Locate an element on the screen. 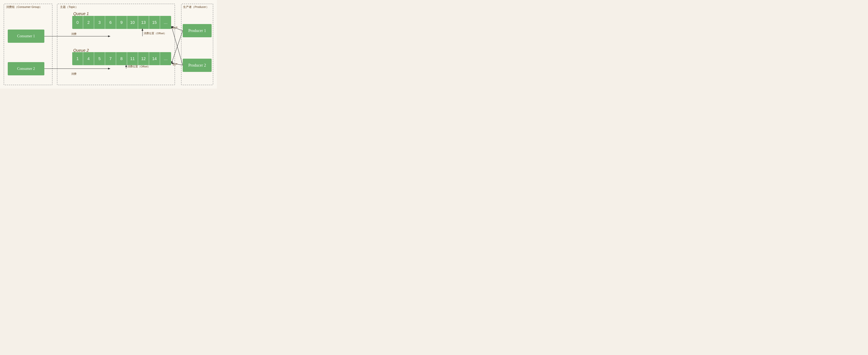  produce2-label: 生产 is located at coordinates (175, 65).